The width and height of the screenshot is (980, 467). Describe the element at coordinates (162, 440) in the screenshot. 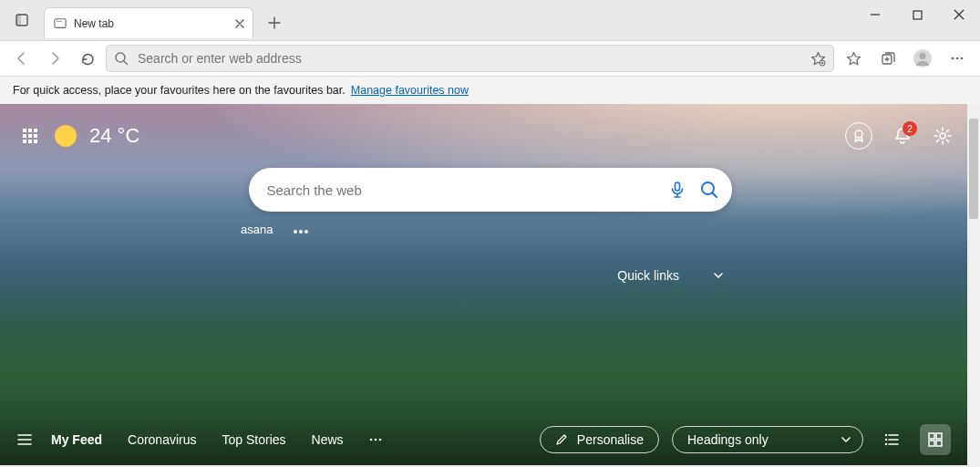

I see `feed-tab-coronavirus: Coronavirus` at that location.